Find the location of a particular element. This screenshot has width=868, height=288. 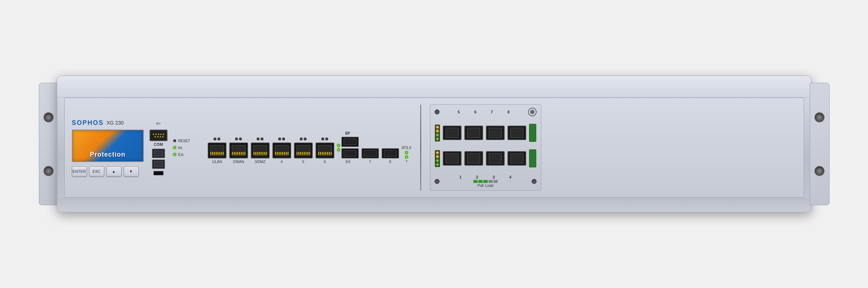

module-divider is located at coordinates (421, 148).